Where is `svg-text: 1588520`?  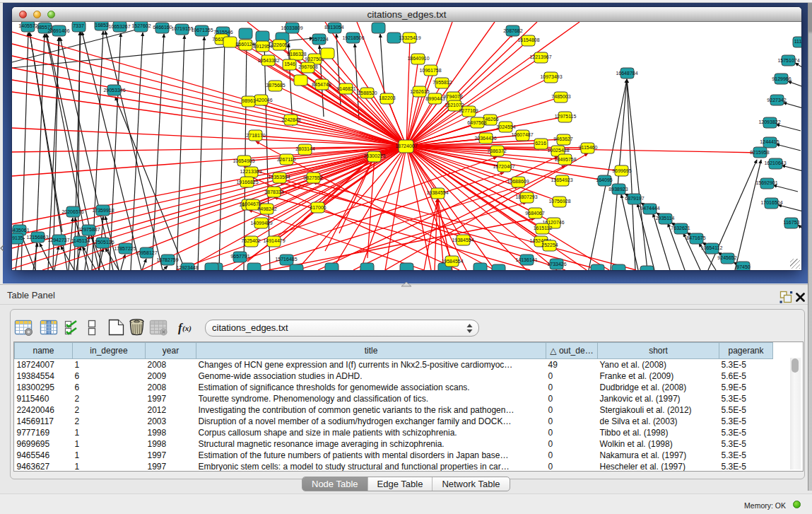 svg-text: 1588520 is located at coordinates (367, 93).